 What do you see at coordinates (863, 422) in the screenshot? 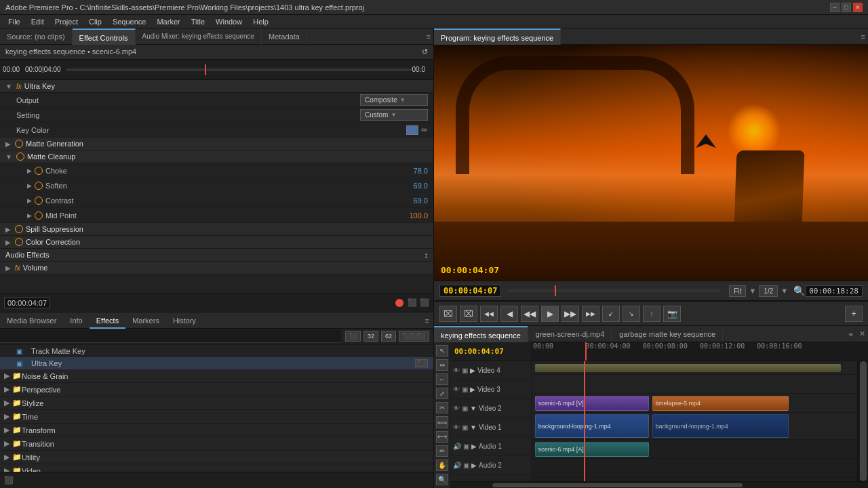
I see `tl-right-scroll` at bounding box center [863, 422].